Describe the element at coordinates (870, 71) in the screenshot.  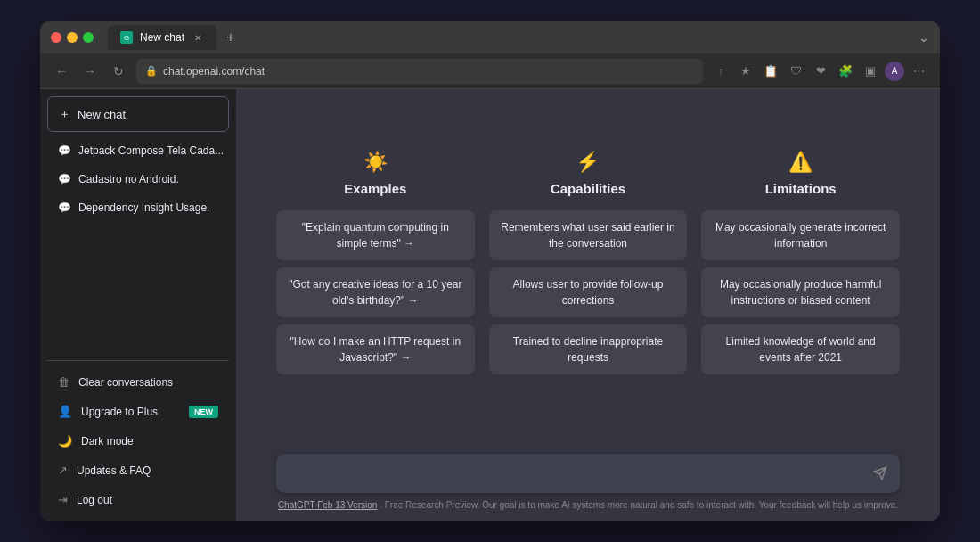
I see `sidebar-toggle: ▣` at that location.